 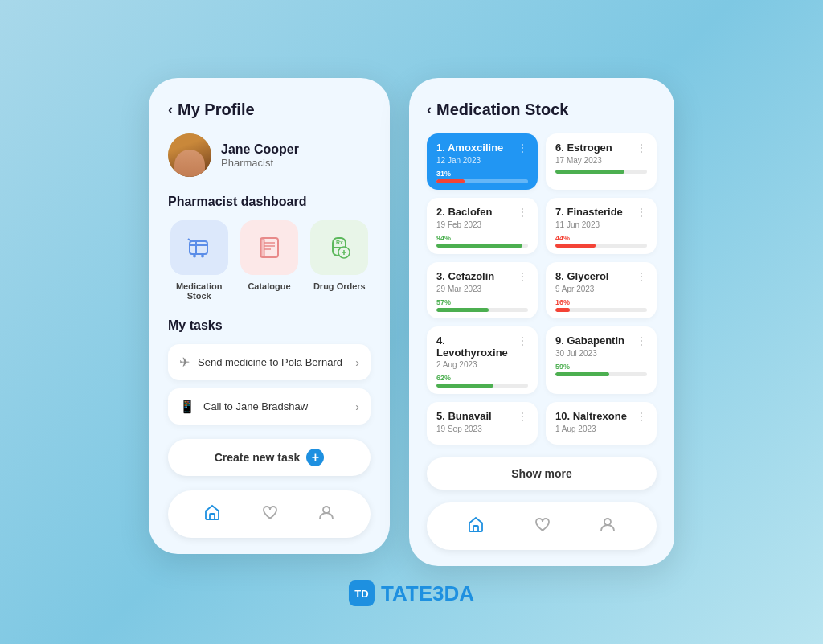 What do you see at coordinates (482, 378) in the screenshot?
I see `med-progress-label-4: 62%` at bounding box center [482, 378].